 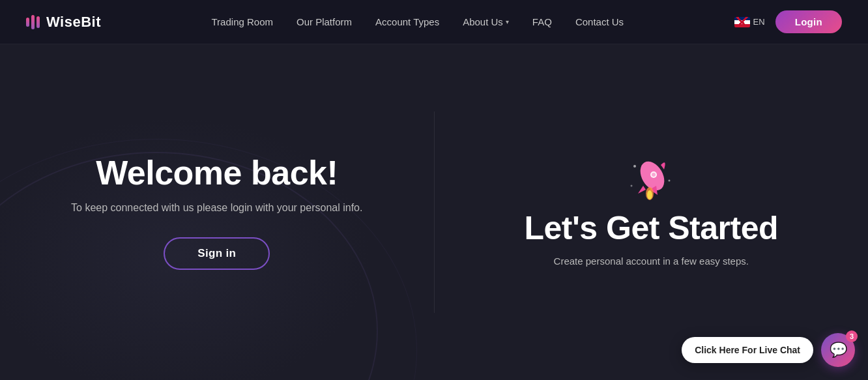 I want to click on rocket-icon, so click(x=651, y=179).